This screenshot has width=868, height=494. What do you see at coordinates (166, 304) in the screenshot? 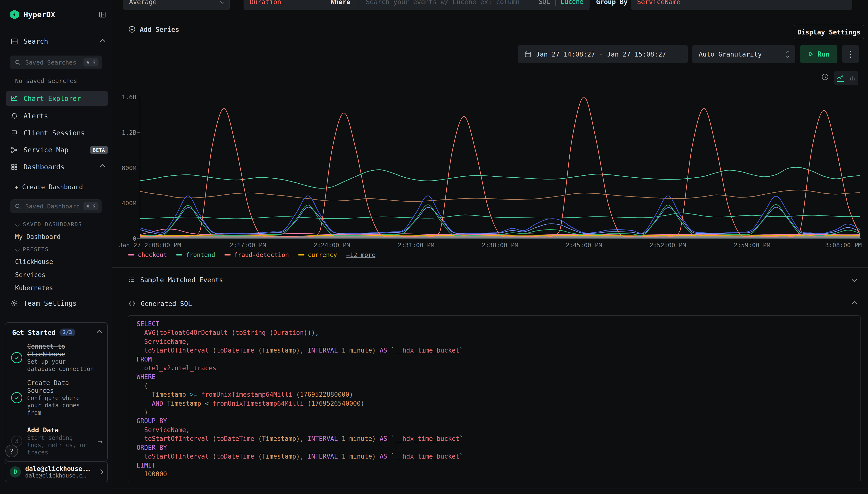
I see `section-title: Generated SQL` at bounding box center [166, 304].